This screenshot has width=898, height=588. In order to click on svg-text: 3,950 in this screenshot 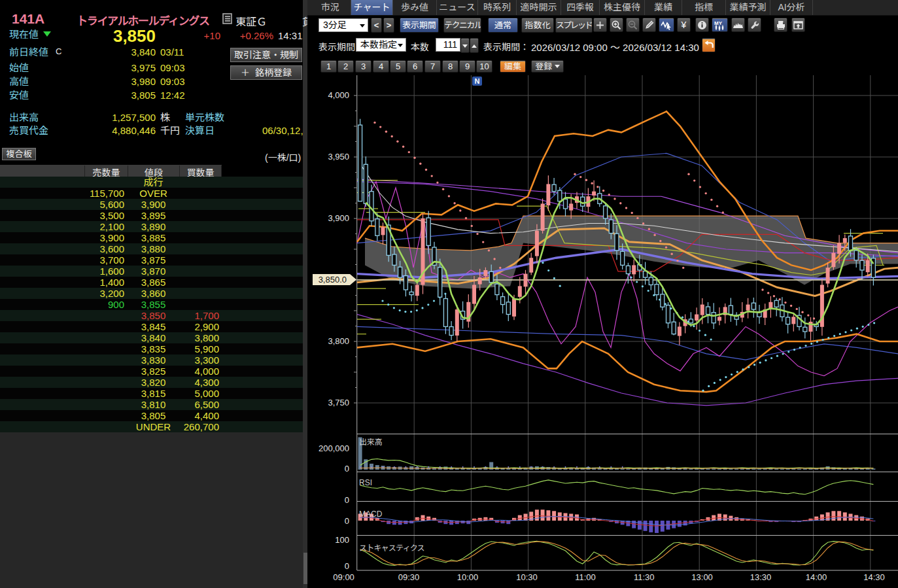, I will do `click(339, 157)`.